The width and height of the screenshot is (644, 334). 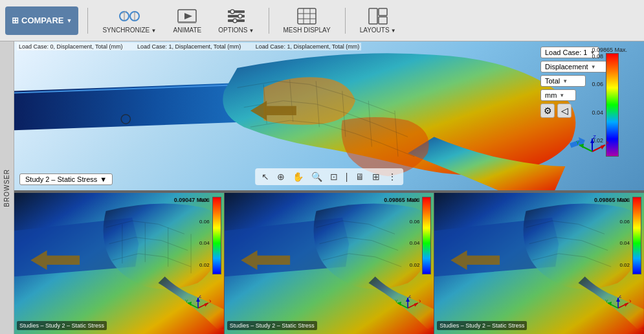 What do you see at coordinates (307, 30) in the screenshot?
I see `mesh-display-label: MESH DISPLAY` at bounding box center [307, 30].